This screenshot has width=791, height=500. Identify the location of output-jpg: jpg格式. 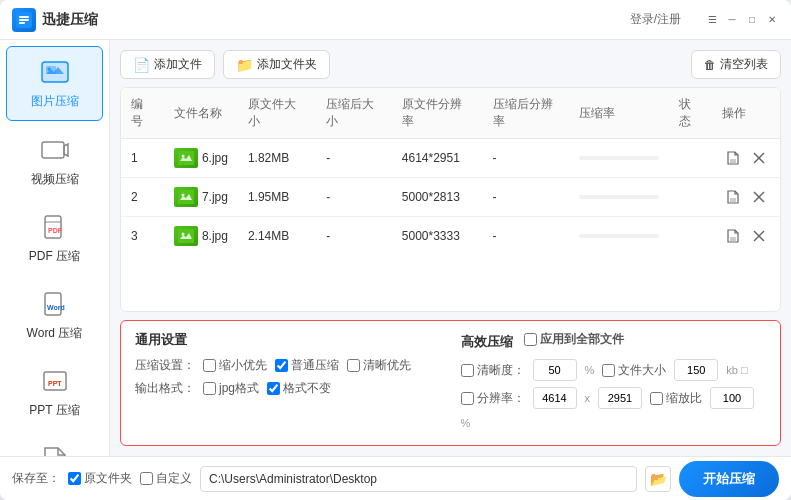
(231, 388).